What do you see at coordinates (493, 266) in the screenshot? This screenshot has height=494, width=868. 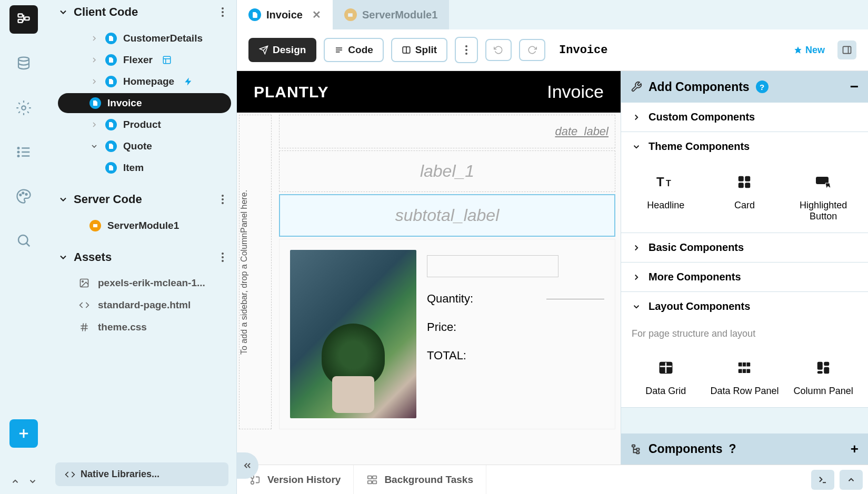 I see `item-name-input` at bounding box center [493, 266].